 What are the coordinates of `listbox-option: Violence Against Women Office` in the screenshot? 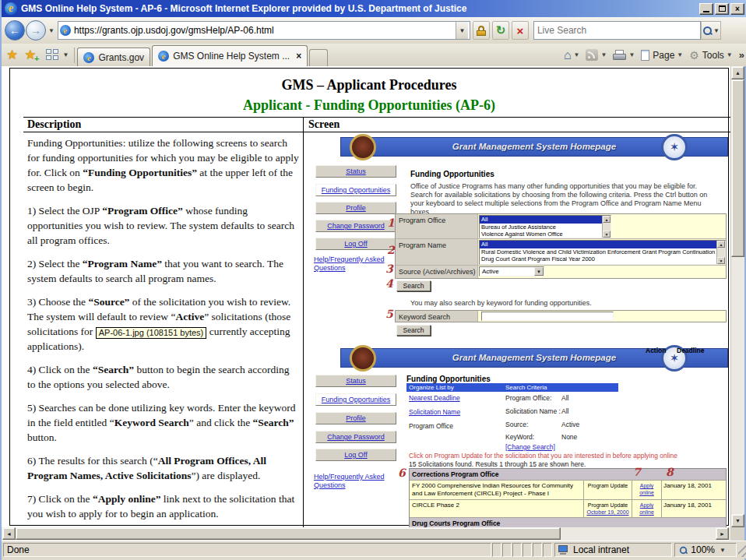 It's located at (545, 234).